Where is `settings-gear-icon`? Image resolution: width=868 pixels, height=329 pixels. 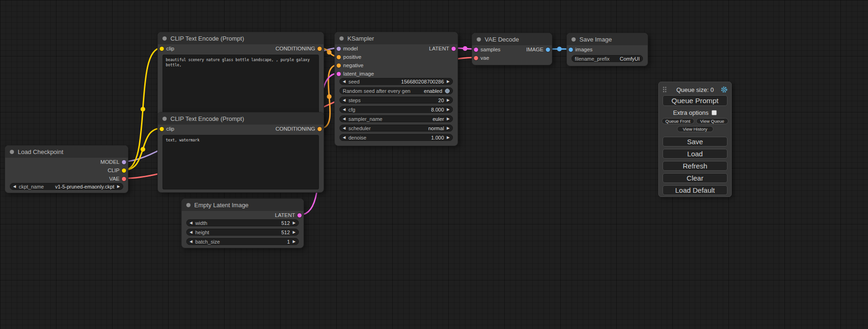
settings-gear-icon is located at coordinates (724, 90).